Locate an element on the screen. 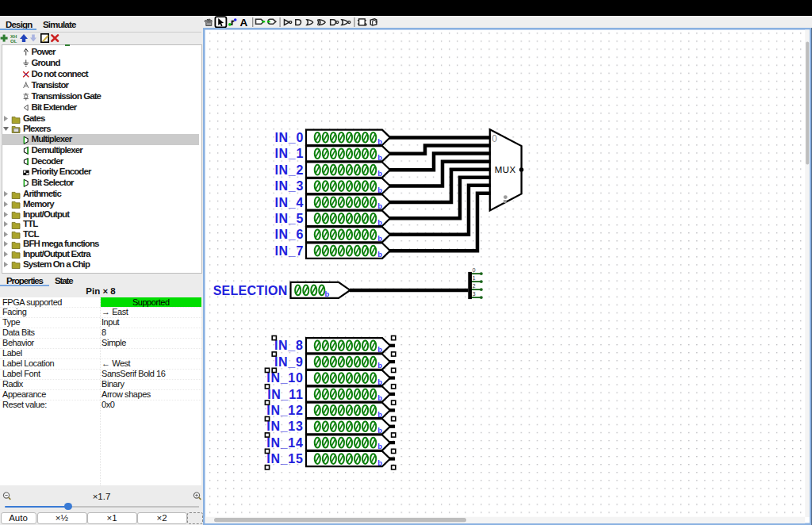  svg-text: IN_12 is located at coordinates (285, 411).